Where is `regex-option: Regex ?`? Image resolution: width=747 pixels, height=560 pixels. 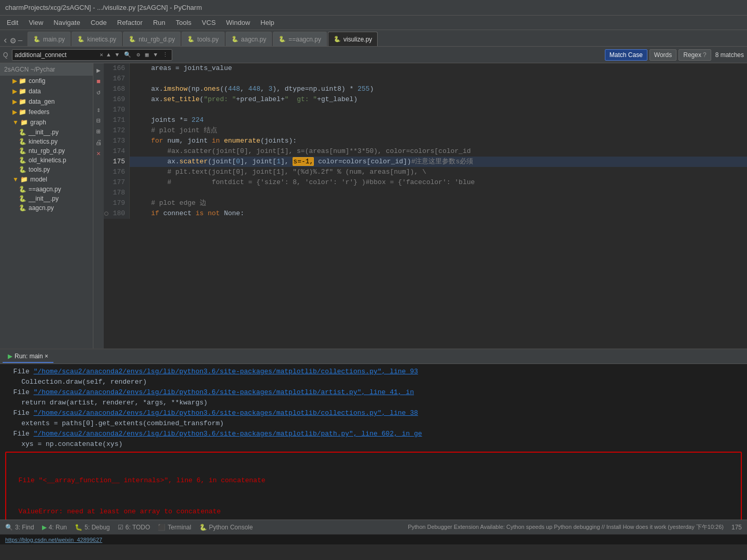 regex-option: Regex ? is located at coordinates (695, 55).